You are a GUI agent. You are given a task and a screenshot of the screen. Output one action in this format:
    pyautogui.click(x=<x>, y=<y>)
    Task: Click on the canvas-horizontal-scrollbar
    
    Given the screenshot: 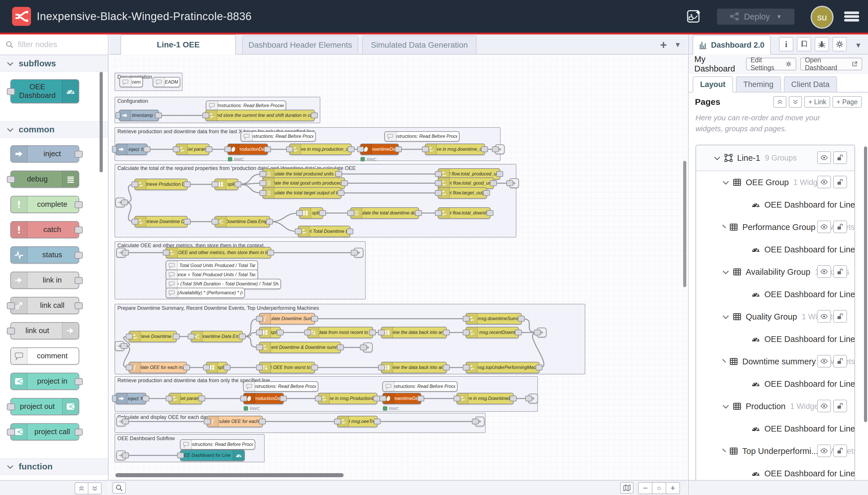 What is the action you would take?
    pyautogui.click(x=230, y=475)
    